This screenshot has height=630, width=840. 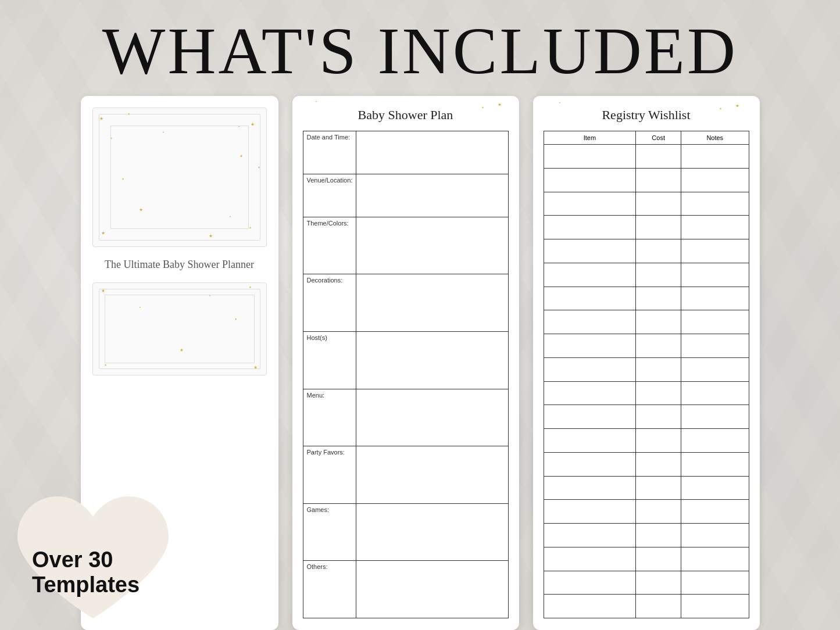 I want to click on planner-title: The Ultimate Baby Shower Planner, so click(x=180, y=265).